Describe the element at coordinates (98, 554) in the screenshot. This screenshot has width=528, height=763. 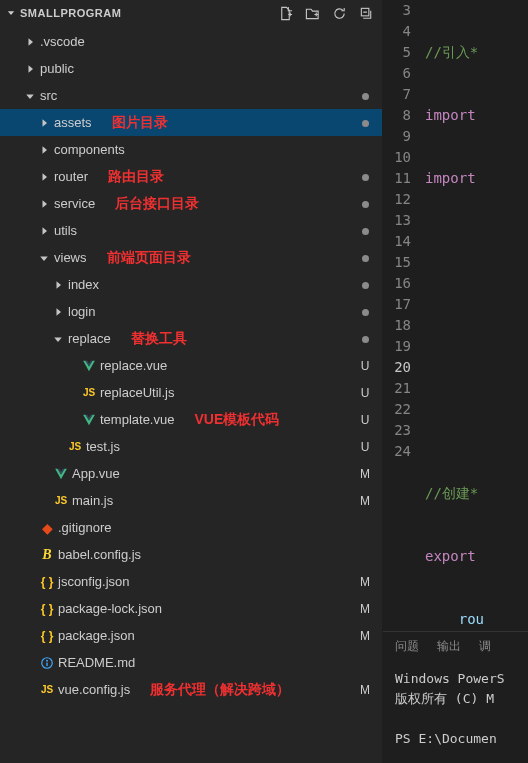
I see `tree-item-label: babel.config.js` at that location.